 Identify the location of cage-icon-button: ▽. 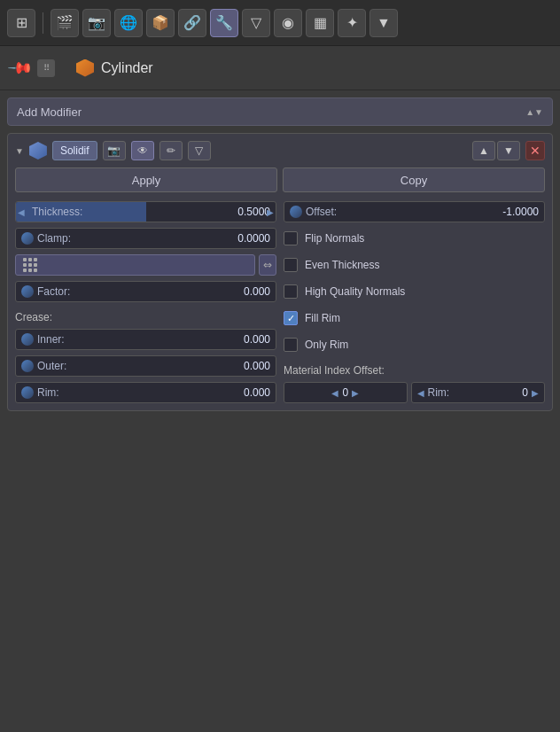
(199, 151).